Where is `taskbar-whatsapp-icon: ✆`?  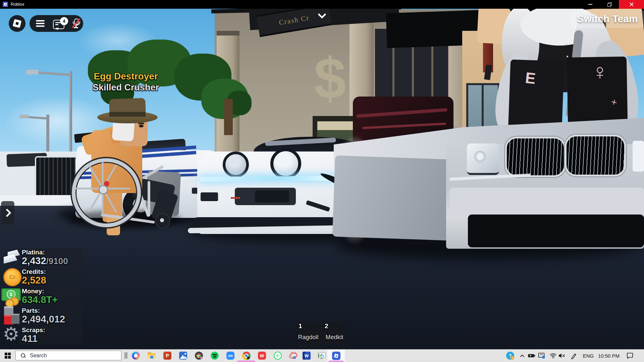
taskbar-whatsapp-icon: ✆ is located at coordinates (278, 356).